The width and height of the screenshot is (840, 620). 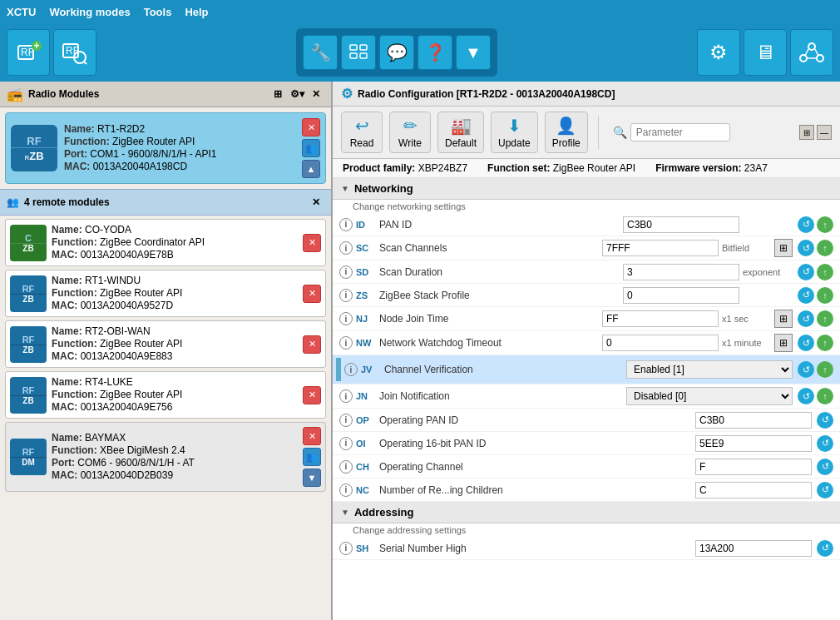 I want to click on chat-icon: 💬, so click(x=397, y=52).